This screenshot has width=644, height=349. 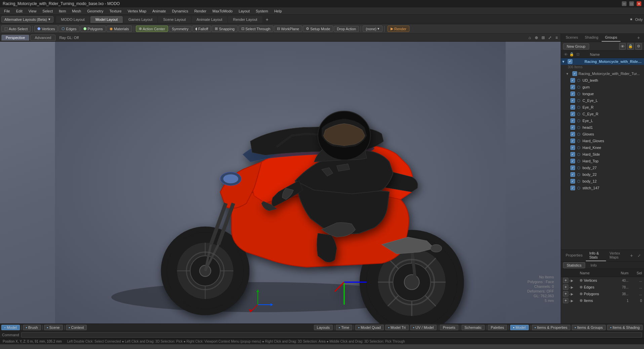 I want to click on group-item-tongue: ⬡ tongue, so click(x=602, y=94).